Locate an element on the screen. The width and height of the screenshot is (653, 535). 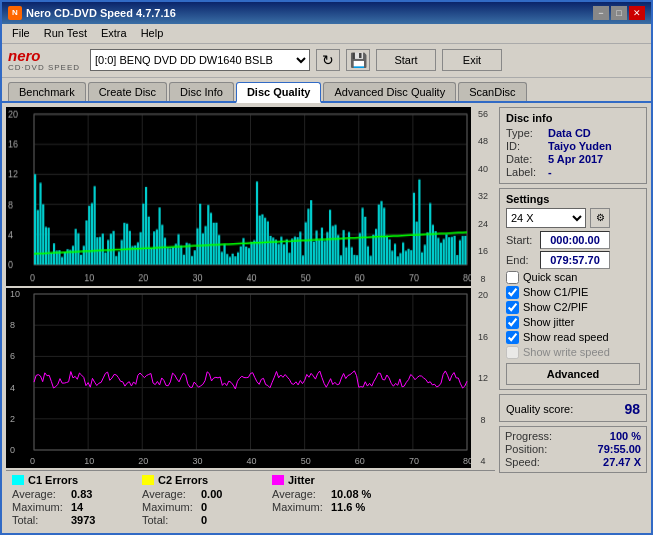
logo-sub: CD·DVD SPEED is located at coordinates (44, 68).